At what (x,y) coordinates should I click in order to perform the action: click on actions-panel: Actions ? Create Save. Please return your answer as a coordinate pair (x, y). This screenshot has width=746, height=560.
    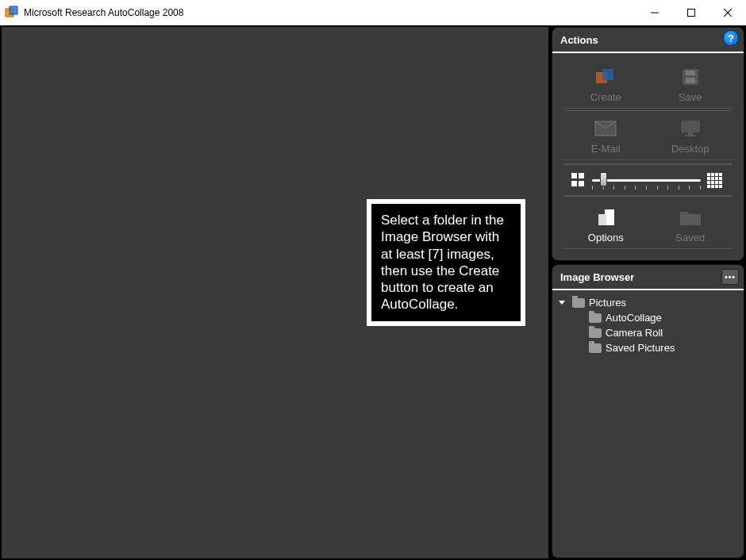
    Looking at the image, I should click on (648, 144).